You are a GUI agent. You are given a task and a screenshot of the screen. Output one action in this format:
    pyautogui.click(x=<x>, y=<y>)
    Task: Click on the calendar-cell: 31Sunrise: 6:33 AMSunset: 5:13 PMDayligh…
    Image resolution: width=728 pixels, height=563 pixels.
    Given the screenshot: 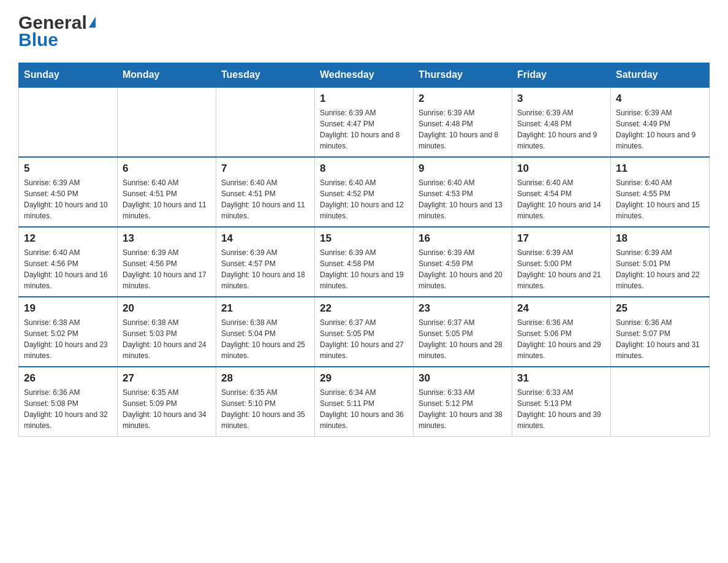 What is the action you would take?
    pyautogui.click(x=561, y=402)
    